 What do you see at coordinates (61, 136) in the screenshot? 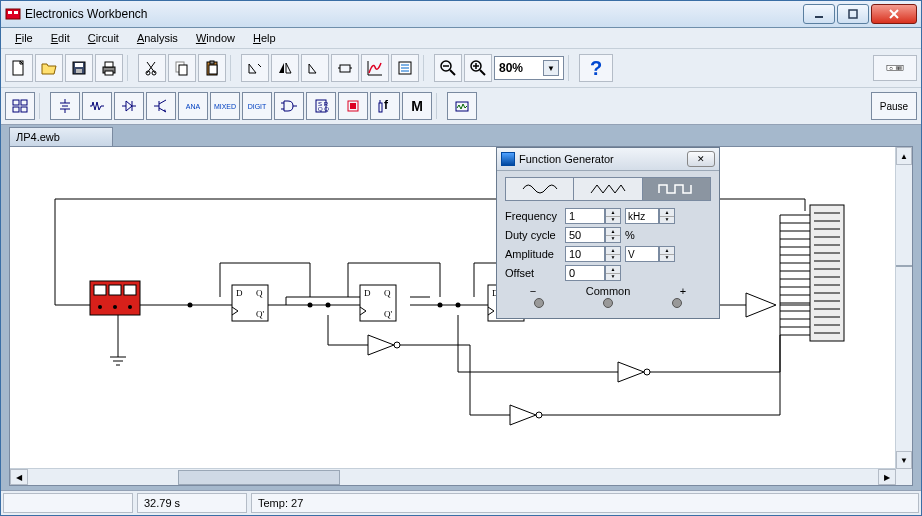
I see `document-tab: ЛР4.ewb` at bounding box center [61, 136].